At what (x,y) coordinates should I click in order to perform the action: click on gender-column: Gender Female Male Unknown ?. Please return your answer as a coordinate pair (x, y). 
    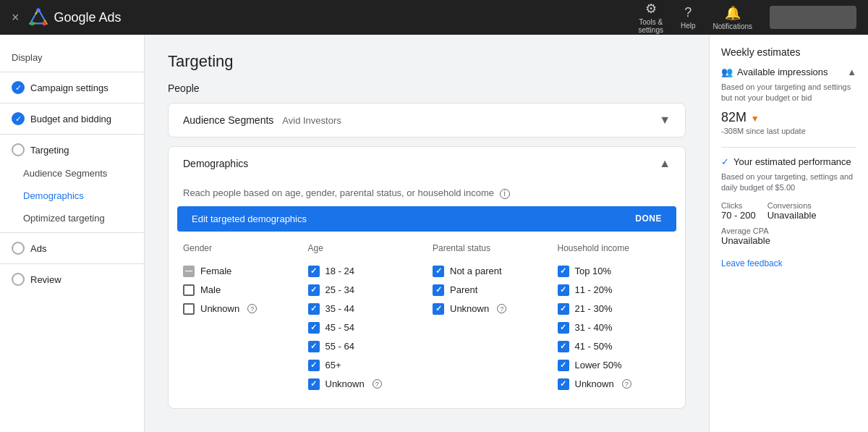
    Looking at the image, I should click on (240, 318).